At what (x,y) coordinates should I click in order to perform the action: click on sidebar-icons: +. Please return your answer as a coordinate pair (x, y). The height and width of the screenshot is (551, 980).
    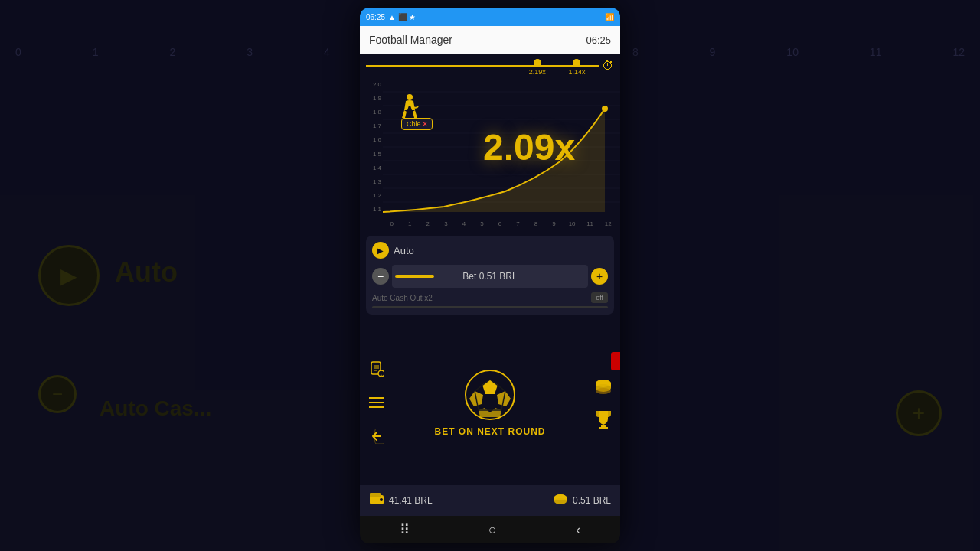
    Looking at the image, I should click on (377, 403).